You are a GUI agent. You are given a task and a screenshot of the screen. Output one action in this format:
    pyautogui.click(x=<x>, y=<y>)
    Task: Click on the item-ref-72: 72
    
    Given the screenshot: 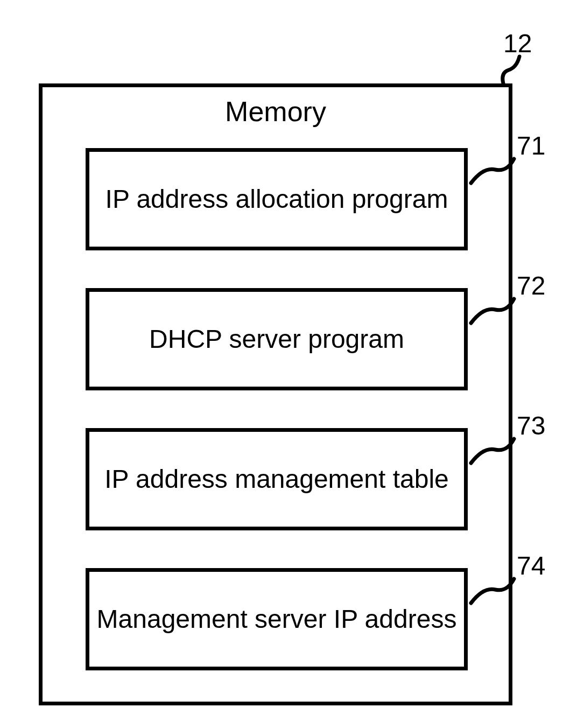 What is the action you would take?
    pyautogui.click(x=531, y=286)
    